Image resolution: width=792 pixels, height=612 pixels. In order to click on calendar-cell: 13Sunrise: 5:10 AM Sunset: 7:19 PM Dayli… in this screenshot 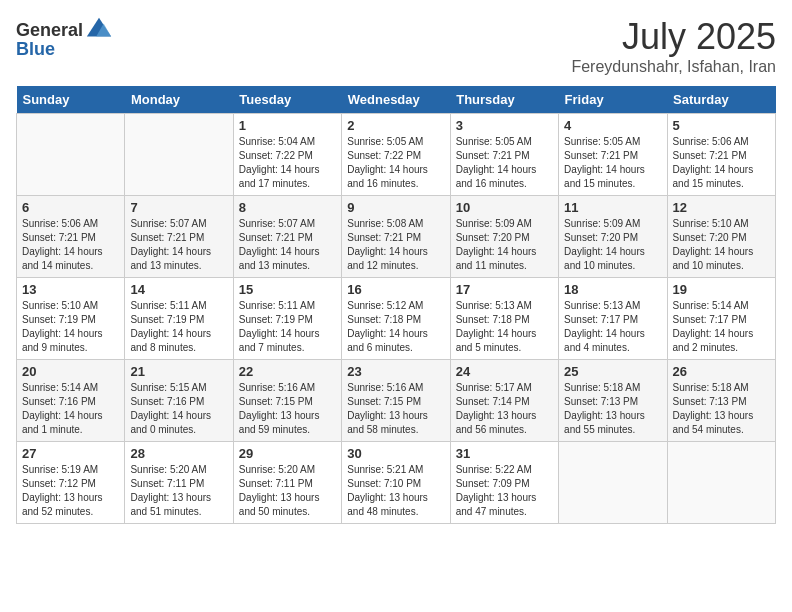, I will do `click(71, 319)`.